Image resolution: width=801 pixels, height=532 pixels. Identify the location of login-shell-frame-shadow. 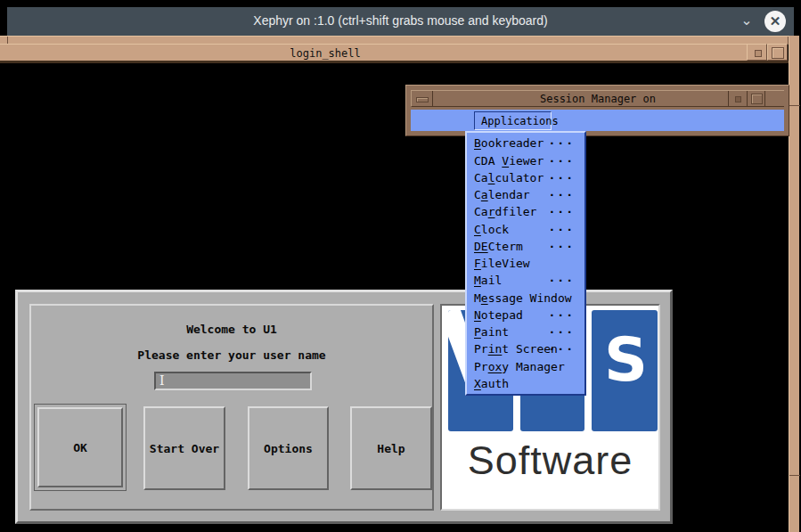
(394, 62).